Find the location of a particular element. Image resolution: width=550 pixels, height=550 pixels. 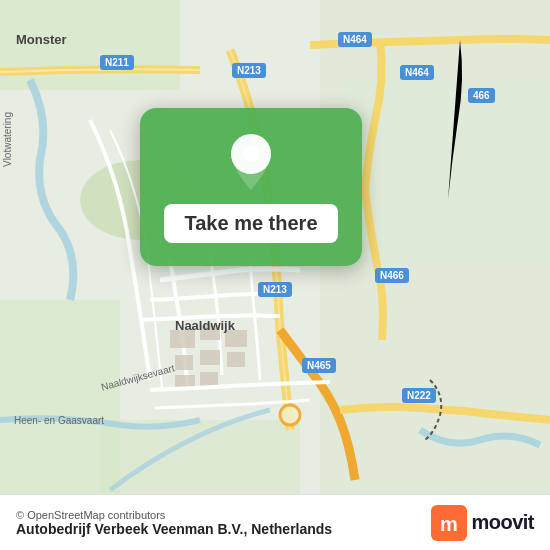

popup-card: Take me there is located at coordinates (251, 187).